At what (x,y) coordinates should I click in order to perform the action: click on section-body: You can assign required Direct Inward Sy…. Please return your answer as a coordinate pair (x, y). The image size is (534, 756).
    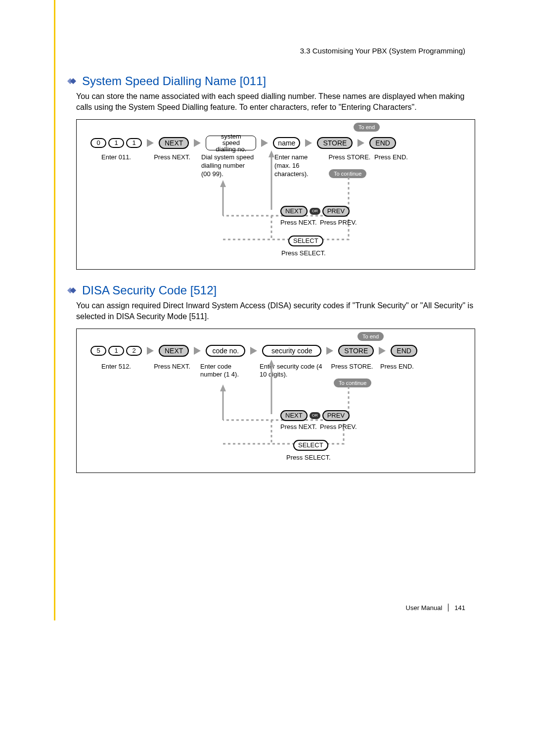
    Looking at the image, I should click on (276, 312).